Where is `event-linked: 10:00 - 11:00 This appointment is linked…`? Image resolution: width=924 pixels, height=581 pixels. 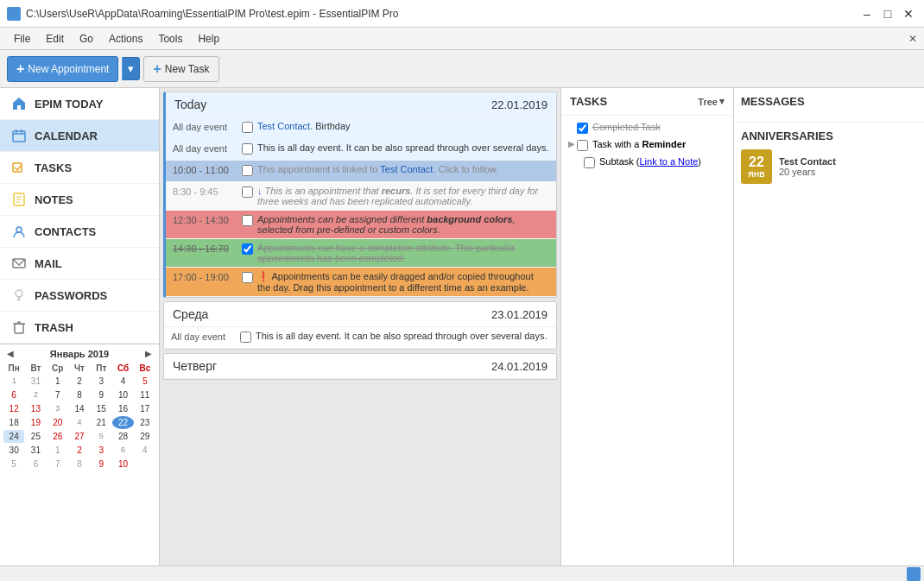 event-linked: 10:00 - 11:00 This appointment is linked… is located at coordinates (361, 171).